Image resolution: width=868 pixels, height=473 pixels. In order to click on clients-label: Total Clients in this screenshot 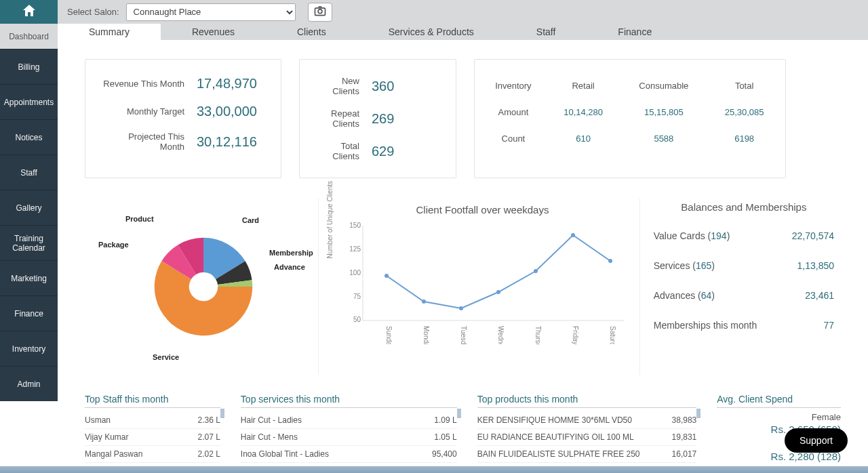, I will do `click(344, 151)`.